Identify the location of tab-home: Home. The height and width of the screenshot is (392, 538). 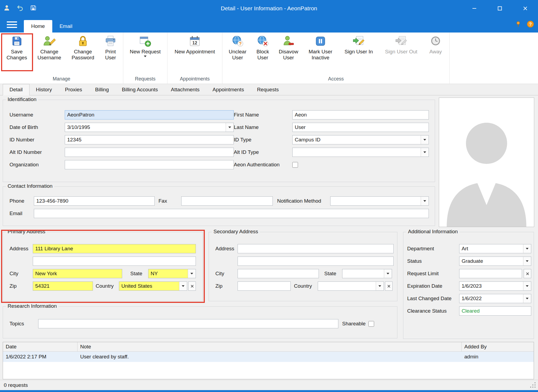
(38, 26).